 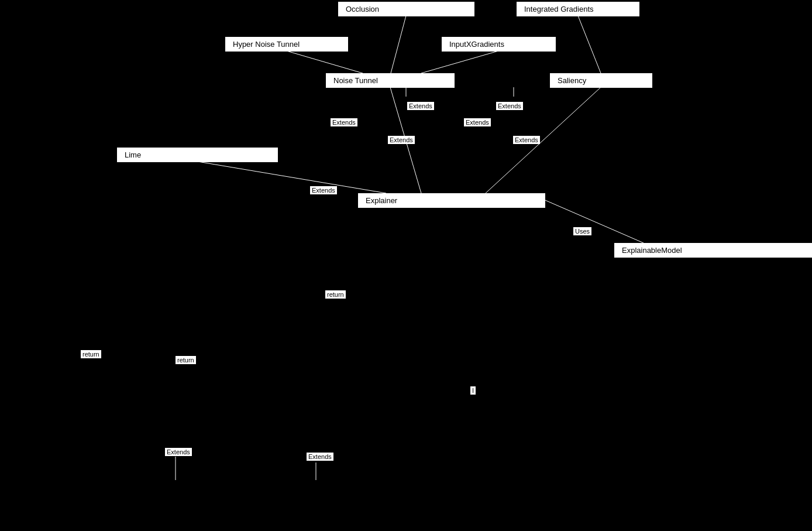 What do you see at coordinates (452, 200) in the screenshot?
I see `explainer-node: Explainer` at bounding box center [452, 200].